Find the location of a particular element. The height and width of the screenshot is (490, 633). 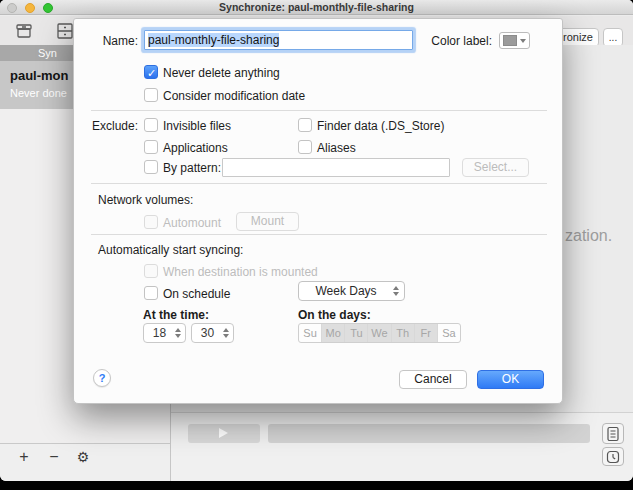

day-segment-sa: Sa is located at coordinates (449, 333).